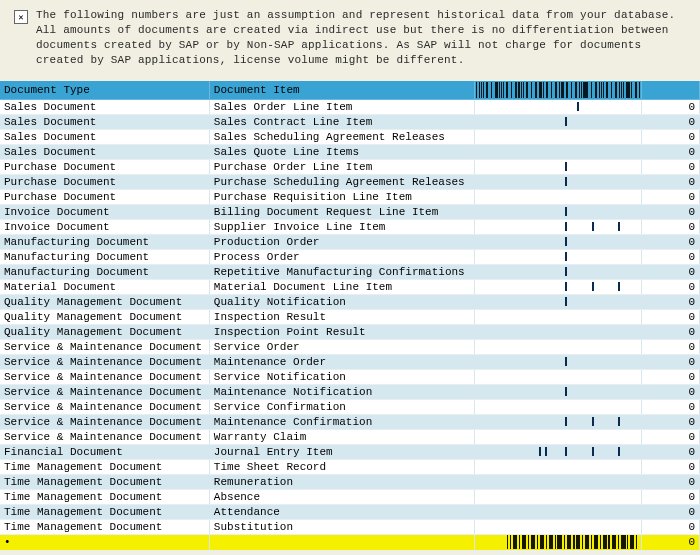 This screenshot has height=555, width=700. Describe the element at coordinates (350, 90) in the screenshot. I see `table-header-row: Document Type Document Item` at that location.